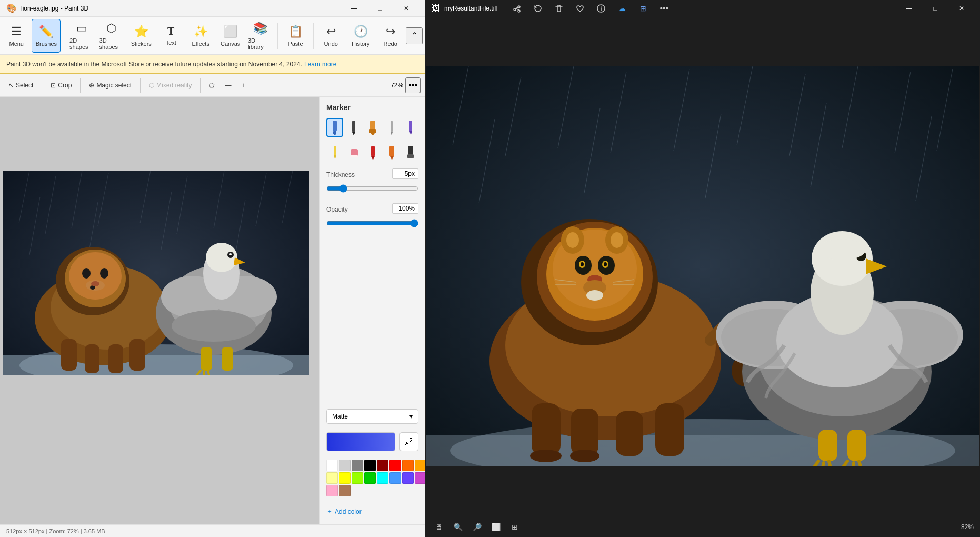 This screenshot has width=980, height=537. What do you see at coordinates (391, 32) in the screenshot?
I see `redo-icon: ↪` at bounding box center [391, 32].